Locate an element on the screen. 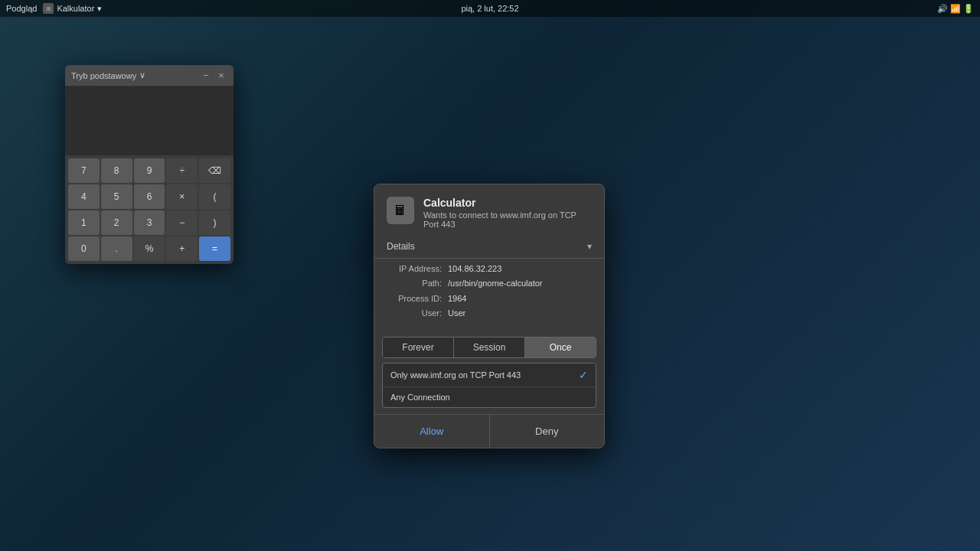 The height and width of the screenshot is (551, 980). calc-key-open-paren: ( is located at coordinates (214, 197).